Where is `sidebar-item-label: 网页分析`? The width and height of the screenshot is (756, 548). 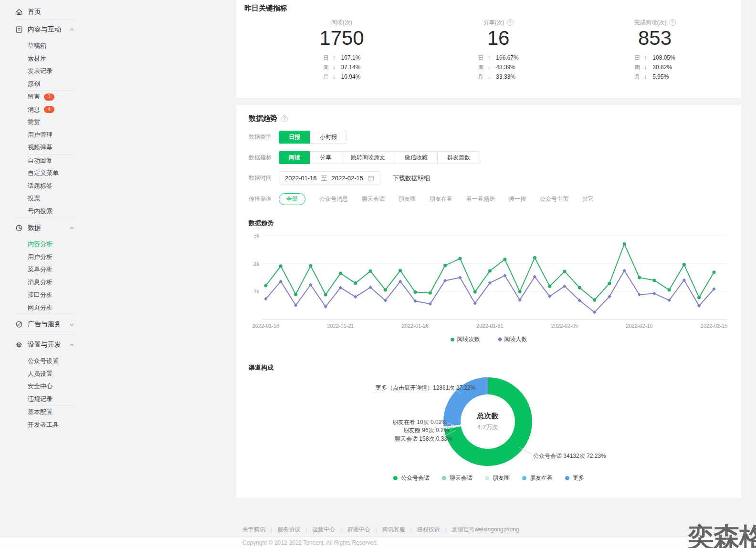 sidebar-item-label: 网页分析 is located at coordinates (40, 308).